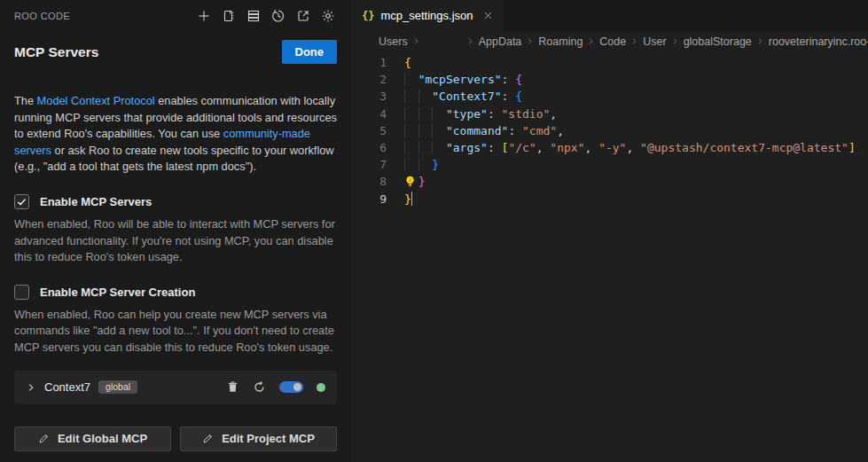 Image resolution: width=868 pixels, height=462 pixels. I want to click on mcp-servers-icon, so click(254, 16).